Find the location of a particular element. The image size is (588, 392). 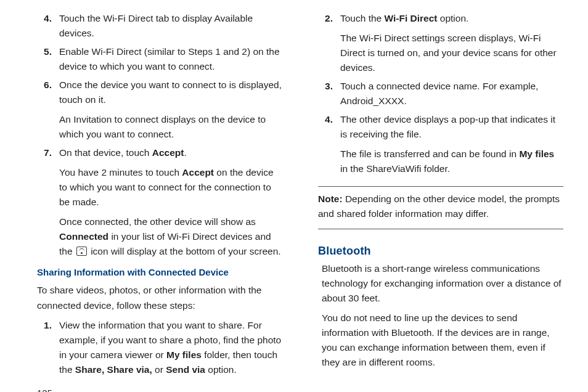

share-step-2: 2. Touch the Wi-Fi Direct option. The Wi… is located at coordinates (441, 44).